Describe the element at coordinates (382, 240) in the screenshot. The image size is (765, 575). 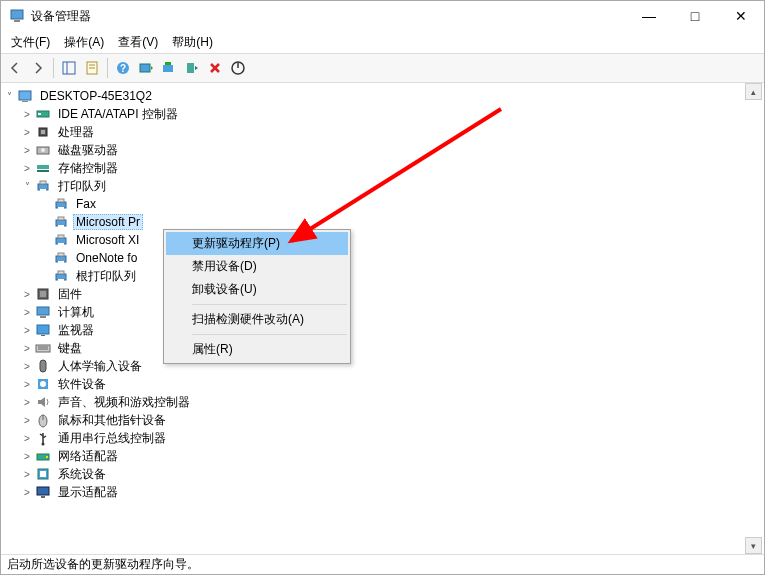
I see `tree-device: Microsoft XI` at that location.